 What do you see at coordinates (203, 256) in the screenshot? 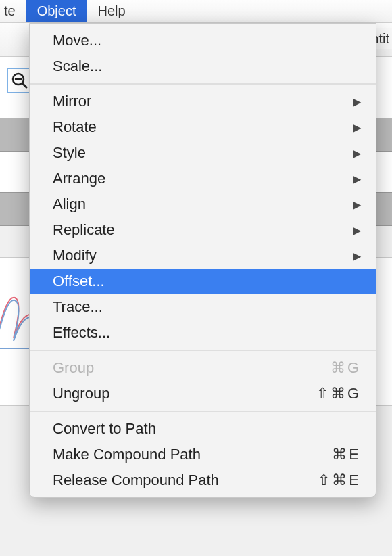
I see `menu-label-modify: Modify` at bounding box center [203, 256].